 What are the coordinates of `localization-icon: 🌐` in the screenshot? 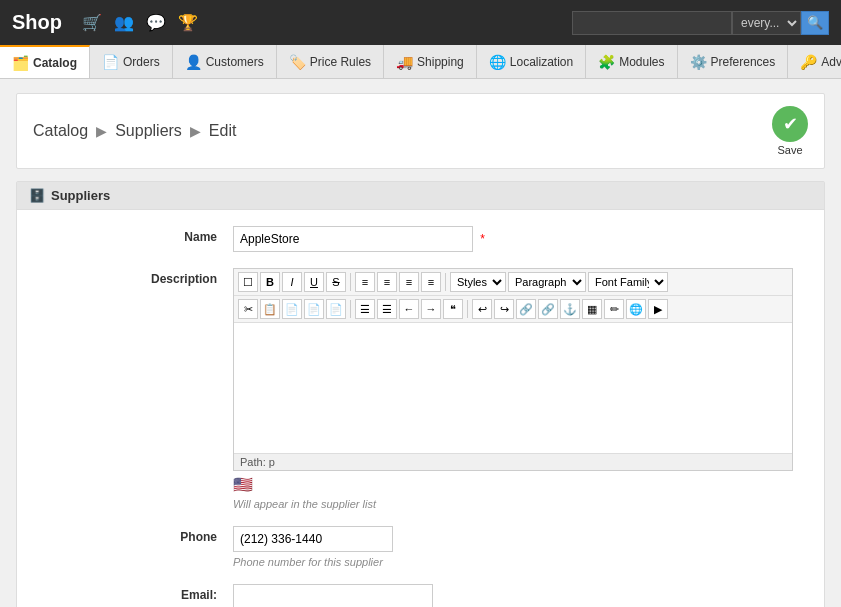 It's located at (498, 62).